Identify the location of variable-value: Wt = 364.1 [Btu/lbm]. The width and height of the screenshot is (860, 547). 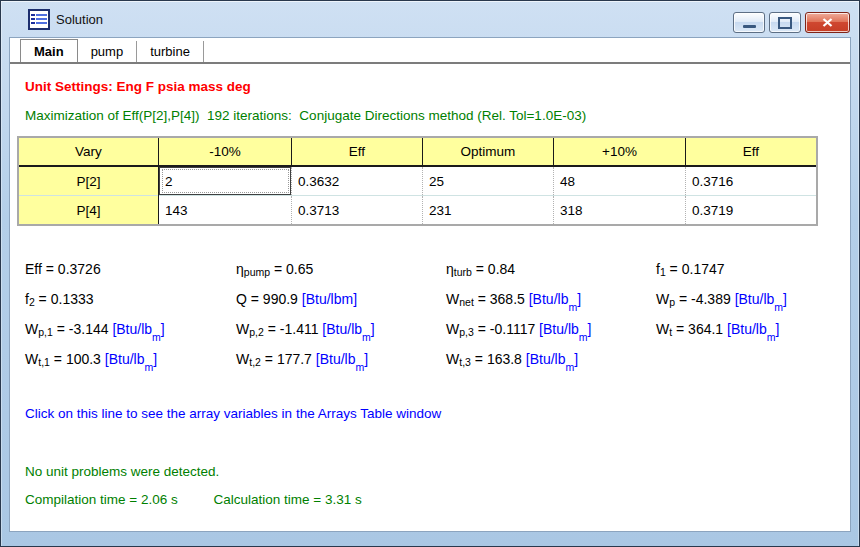
(753, 329).